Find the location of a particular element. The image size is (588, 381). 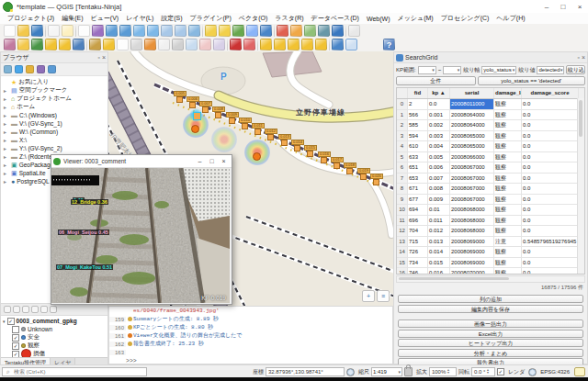

menu-item: プラグイン(P) is located at coordinates (211, 18).